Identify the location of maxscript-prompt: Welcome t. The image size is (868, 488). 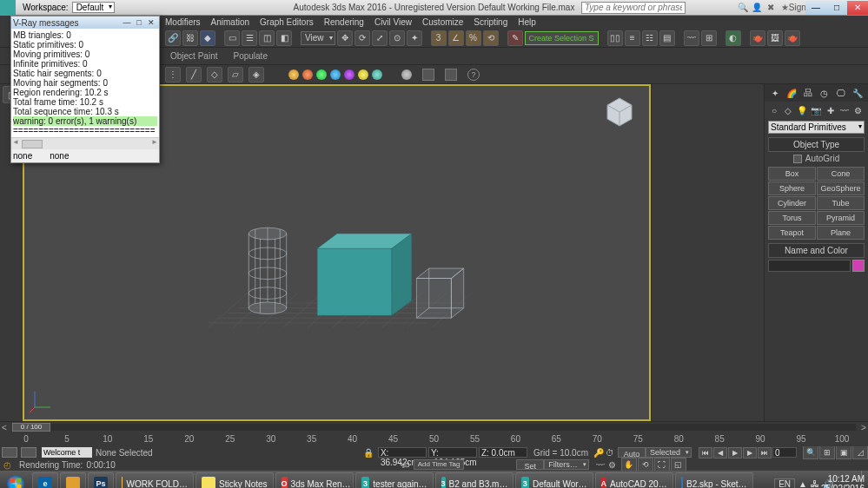
(67, 452).